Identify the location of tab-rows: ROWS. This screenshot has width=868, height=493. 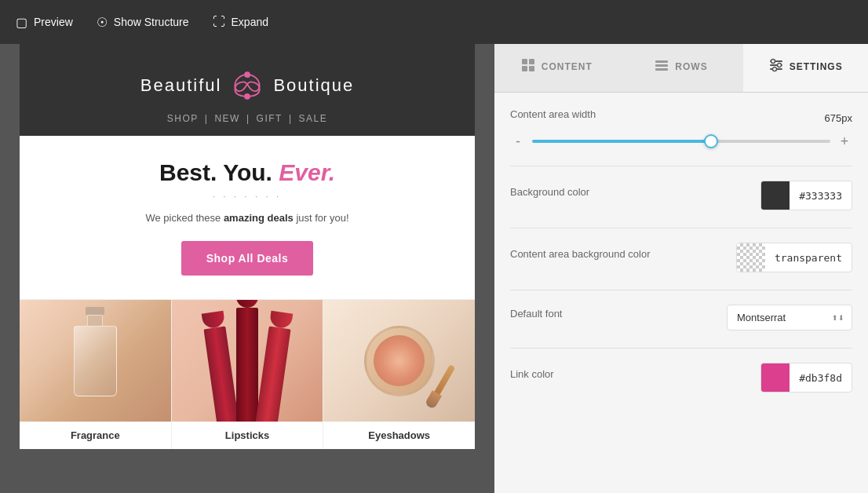
(681, 68).